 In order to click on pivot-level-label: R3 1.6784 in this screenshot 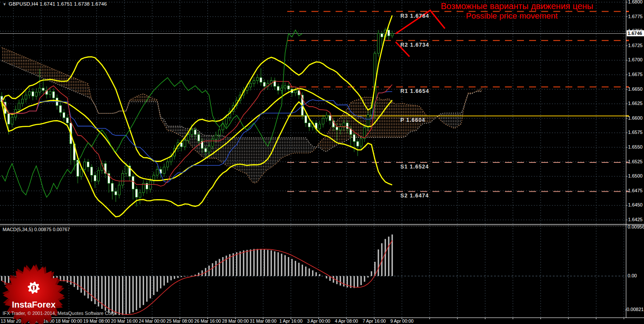, I will do `click(415, 16)`.